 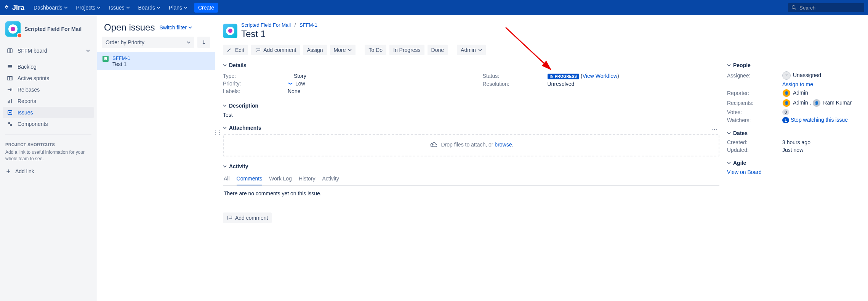 What do you see at coordinates (7, 8) in the screenshot?
I see `jira-logo-icon` at bounding box center [7, 8].